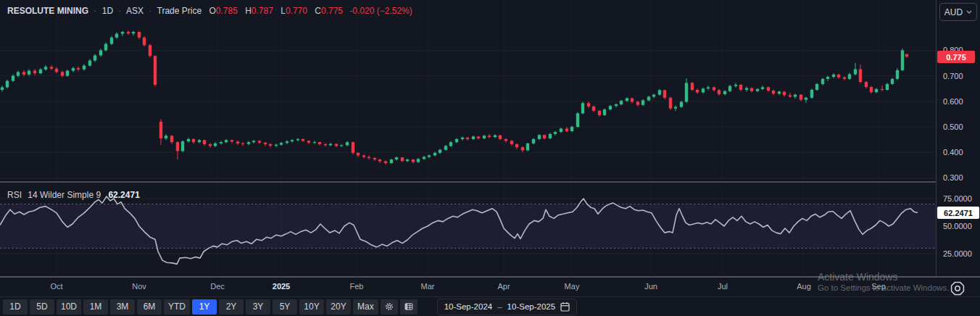  Describe the element at coordinates (107, 11) in the screenshot. I see `timeframe-label: 1D` at that location.